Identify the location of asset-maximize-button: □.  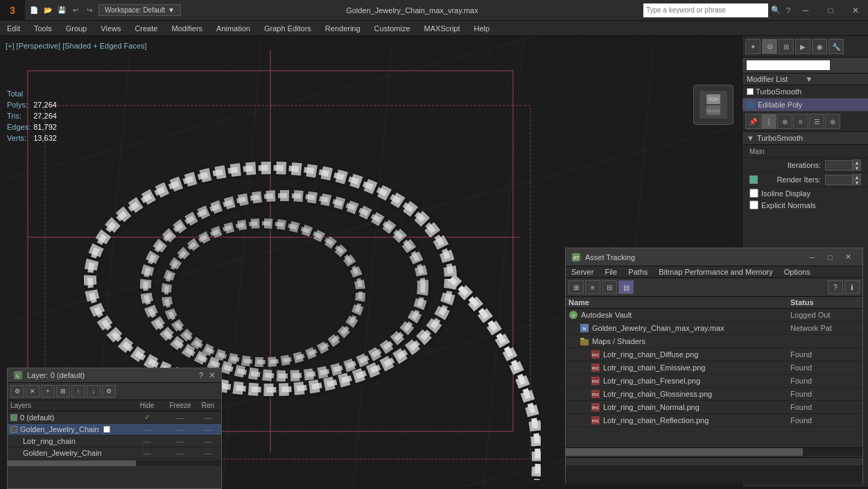
(830, 257).